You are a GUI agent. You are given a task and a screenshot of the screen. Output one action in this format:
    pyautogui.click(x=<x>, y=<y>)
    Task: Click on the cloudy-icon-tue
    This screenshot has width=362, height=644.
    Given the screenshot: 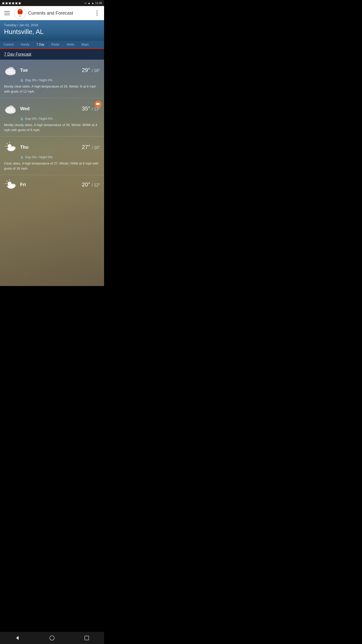 What is the action you would take?
    pyautogui.click(x=11, y=70)
    